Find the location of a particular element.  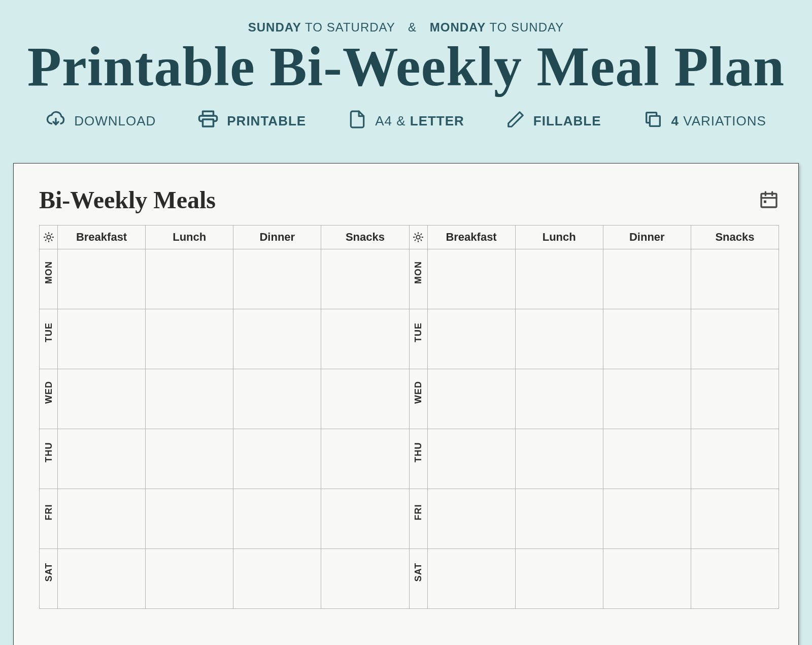

col-dinner-1: Dinner is located at coordinates (277, 237).